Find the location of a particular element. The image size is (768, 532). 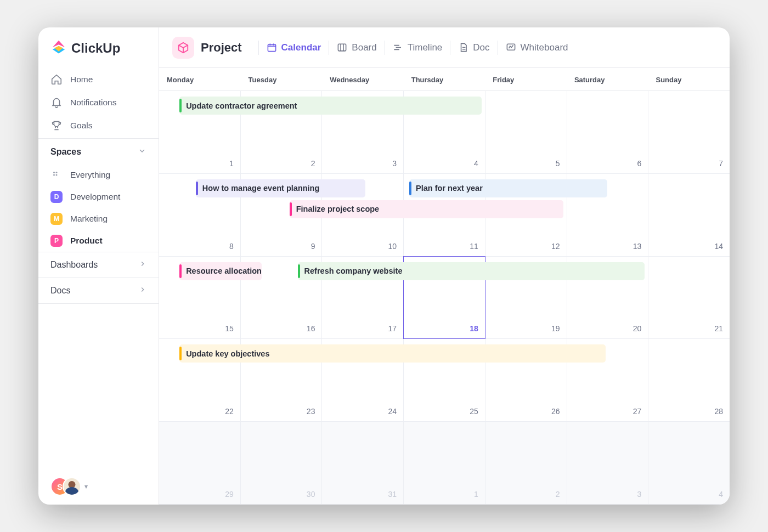

day-number: 20 is located at coordinates (637, 329).